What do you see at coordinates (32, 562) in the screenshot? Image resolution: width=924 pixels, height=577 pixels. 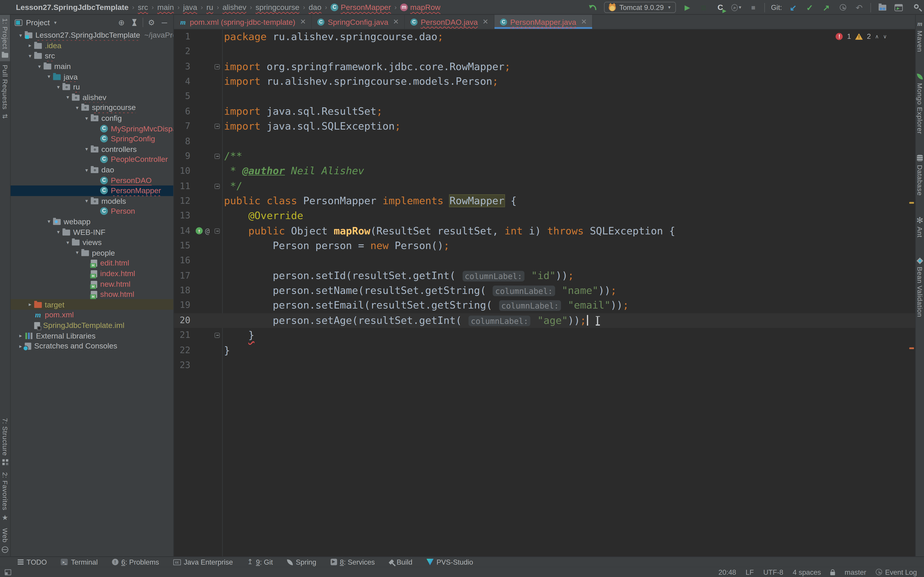 I see `toolwindow-button-TODO: TODO` at bounding box center [32, 562].